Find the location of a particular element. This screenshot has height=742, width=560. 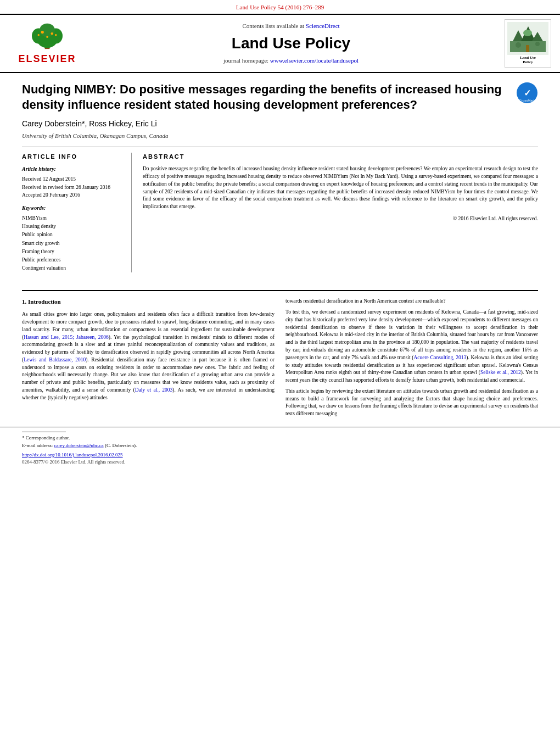

badge-image is located at coordinates (528, 38).